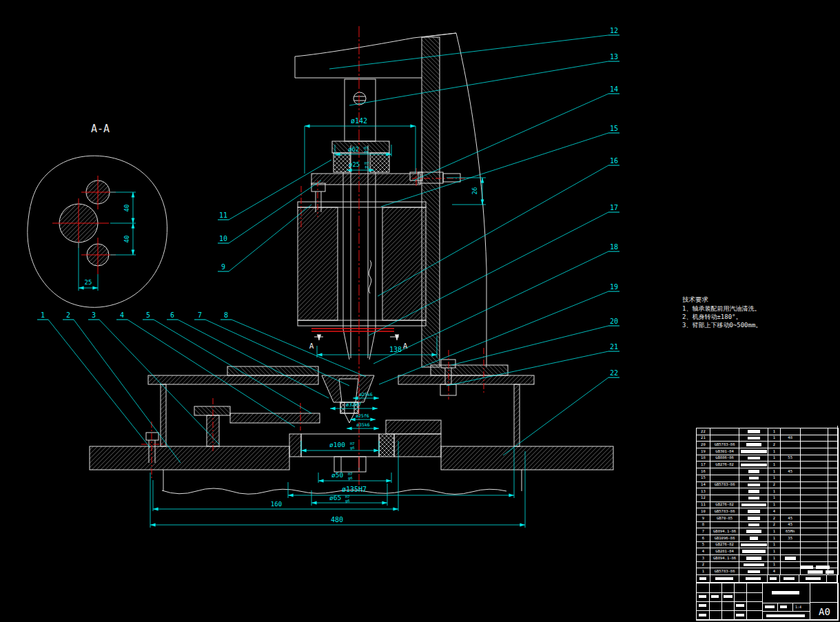 Image resolution: width=840 pixels, height=622 pixels. I want to click on dim-25f6: ø25f6, so click(362, 416).